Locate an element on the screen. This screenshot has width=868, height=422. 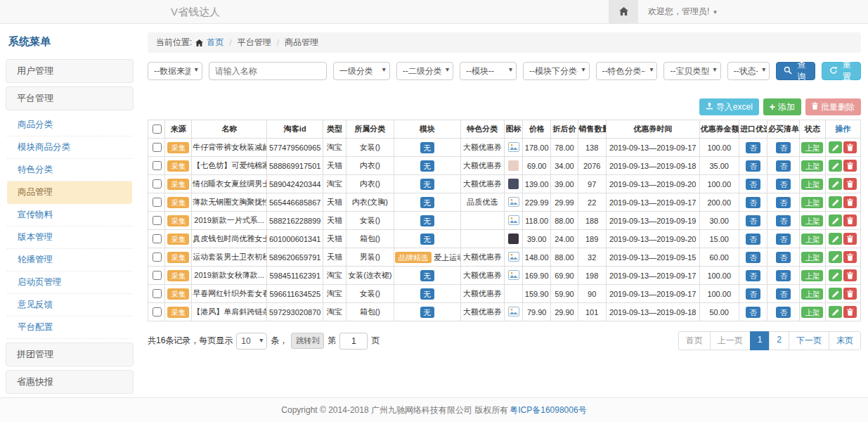
level2-filter: --二级分类-- is located at coordinates (425, 71).